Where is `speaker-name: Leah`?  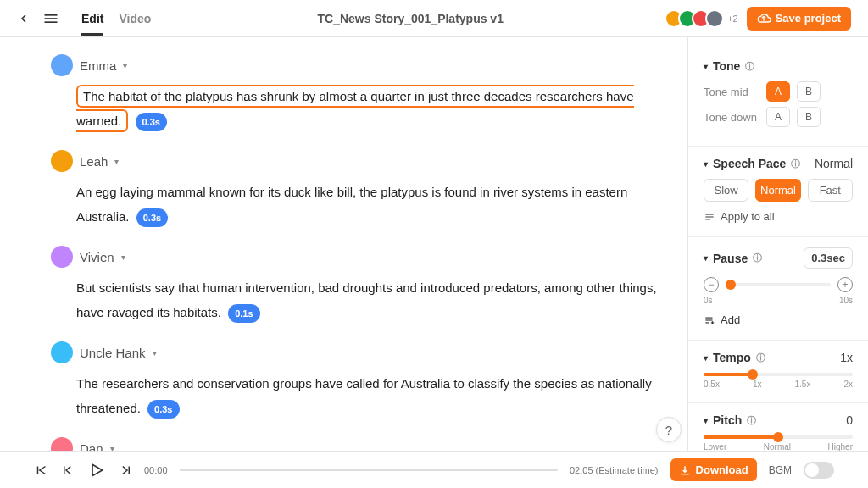 speaker-name: Leah is located at coordinates (93, 161).